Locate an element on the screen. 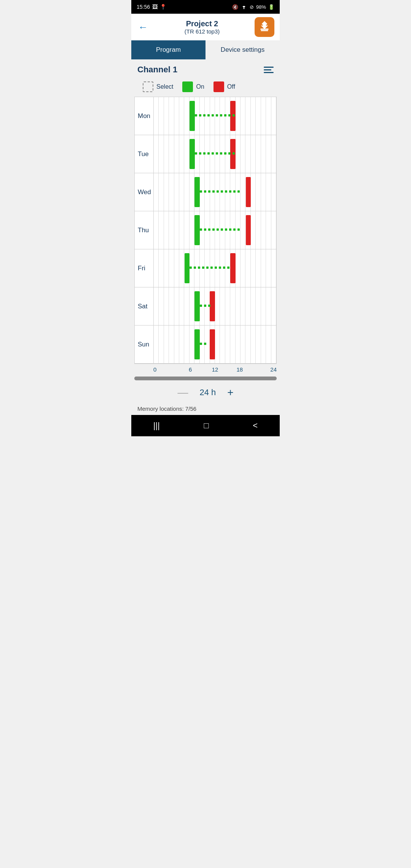 Image resolution: width=411 pixels, height=868 pixels. day-label: Thu is located at coordinates (144, 230).